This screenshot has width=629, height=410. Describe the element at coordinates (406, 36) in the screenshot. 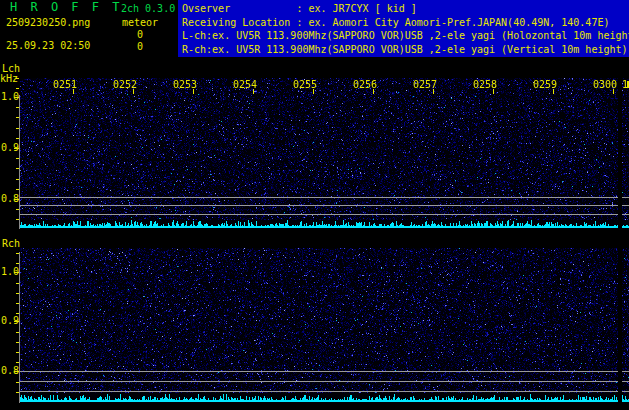

I see `lch-rig-line: L-ch:ex. UV5R 113.900Mhz(SAPPORO VOR)USB…` at that location.